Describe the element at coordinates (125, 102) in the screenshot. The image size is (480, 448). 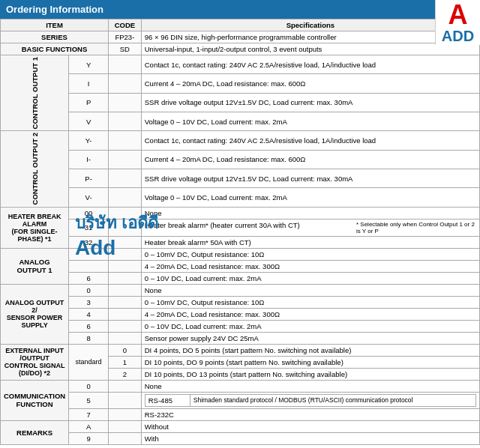
I see `co1-p-code2` at that location.